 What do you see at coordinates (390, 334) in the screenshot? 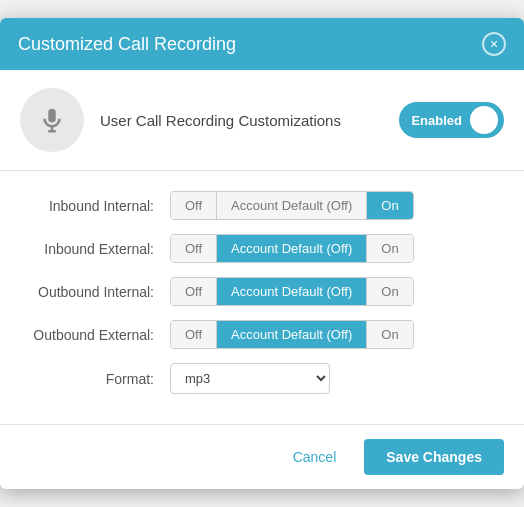
I see `outbound-external-on: On` at bounding box center [390, 334].